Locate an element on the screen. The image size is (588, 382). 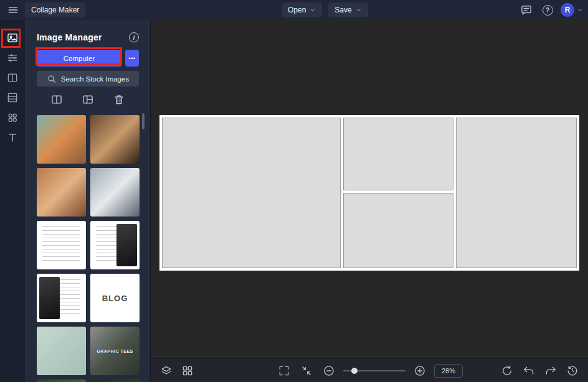
rotate-refresh-icon is located at coordinates (507, 371).